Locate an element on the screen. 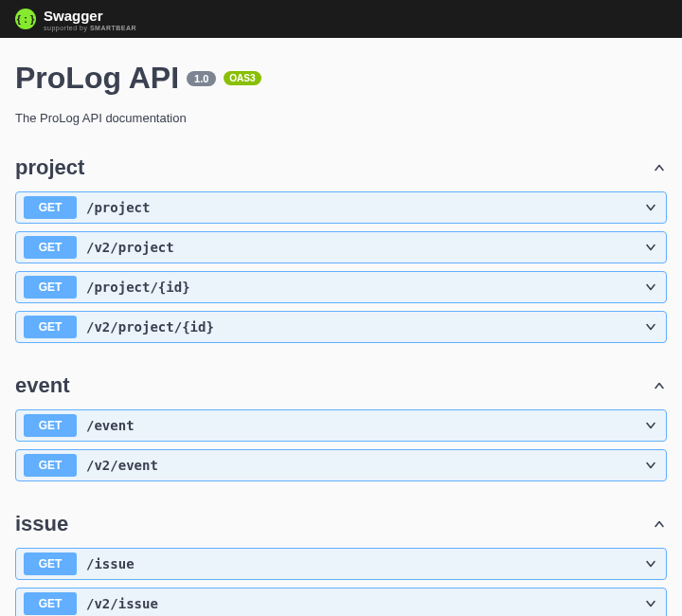 The height and width of the screenshot is (616, 682). swagger-supported-by: supported by SMARTBEAR is located at coordinates (90, 28).